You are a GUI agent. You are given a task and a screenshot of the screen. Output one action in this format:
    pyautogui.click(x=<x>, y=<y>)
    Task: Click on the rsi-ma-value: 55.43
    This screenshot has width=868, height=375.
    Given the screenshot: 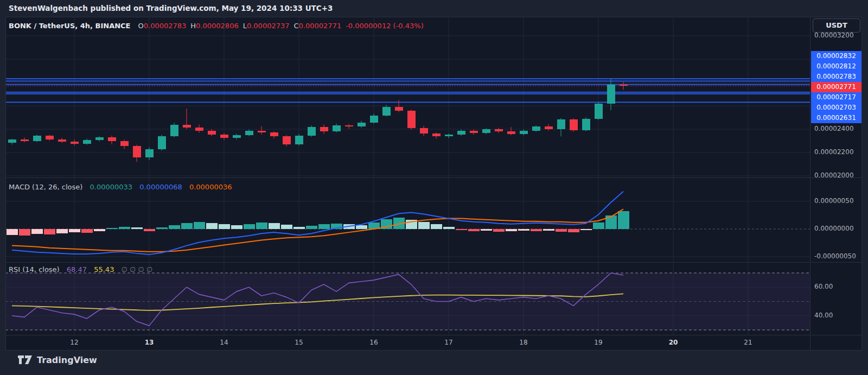 What is the action you would take?
    pyautogui.click(x=104, y=269)
    